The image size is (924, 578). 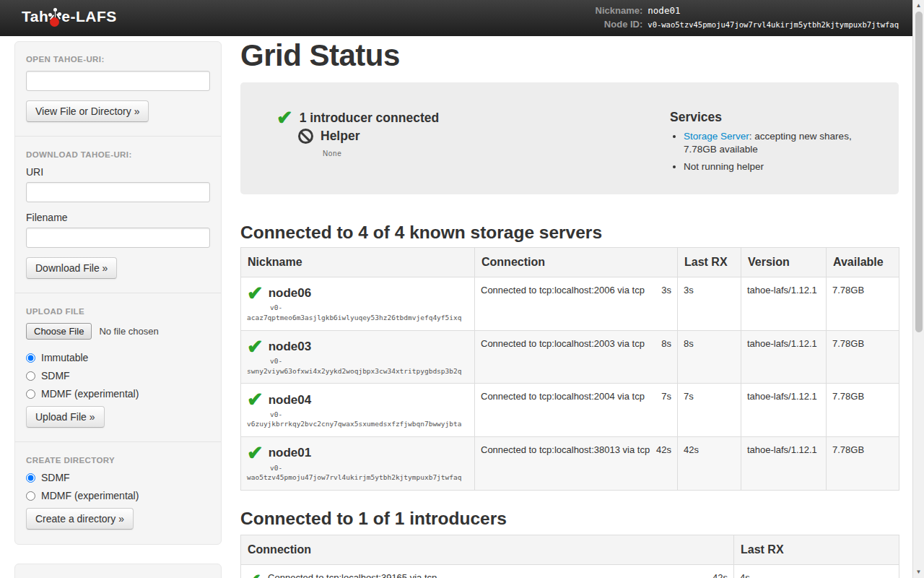 I want to click on mkdir-format-sdmf: SDMF, so click(x=118, y=478).